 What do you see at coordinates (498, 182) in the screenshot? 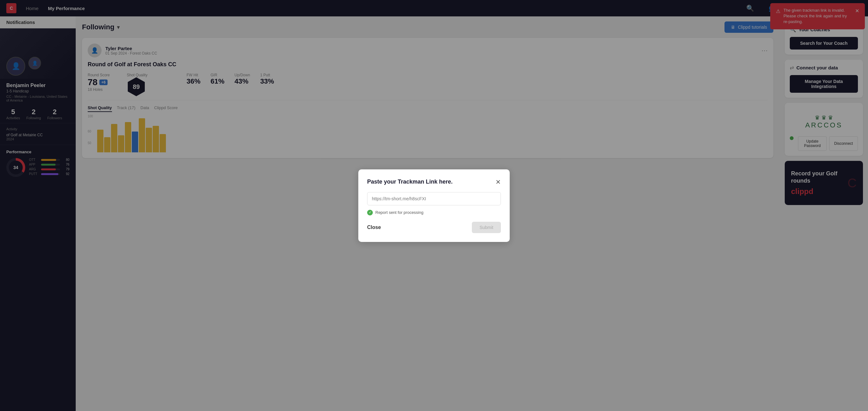
I see `modal-close-icon-button: ✕` at bounding box center [498, 182].